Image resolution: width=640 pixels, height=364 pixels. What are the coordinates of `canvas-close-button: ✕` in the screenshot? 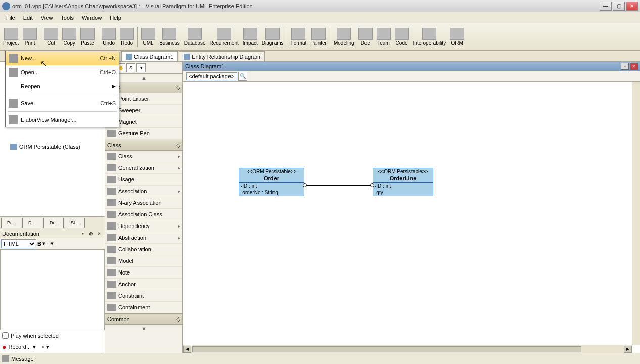 It's located at (634, 66).